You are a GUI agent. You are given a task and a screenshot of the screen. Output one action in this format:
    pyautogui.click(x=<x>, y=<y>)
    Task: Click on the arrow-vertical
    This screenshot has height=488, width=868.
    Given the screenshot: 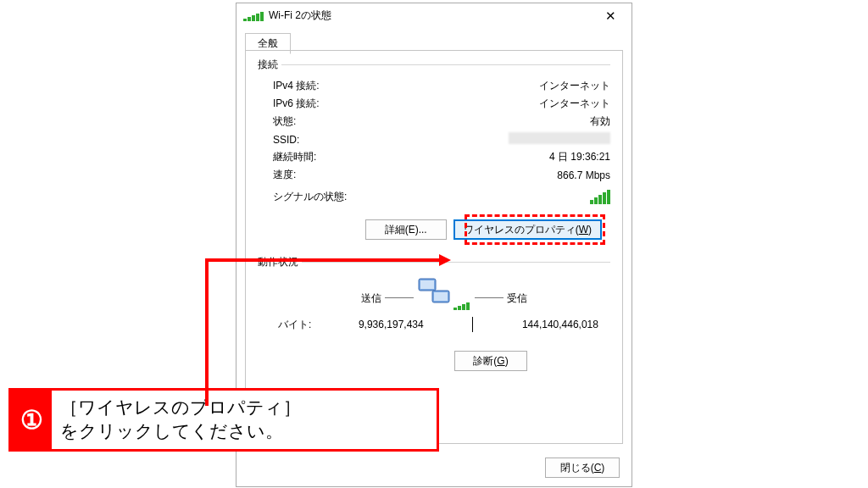 What is the action you would take?
    pyautogui.click(x=207, y=333)
    